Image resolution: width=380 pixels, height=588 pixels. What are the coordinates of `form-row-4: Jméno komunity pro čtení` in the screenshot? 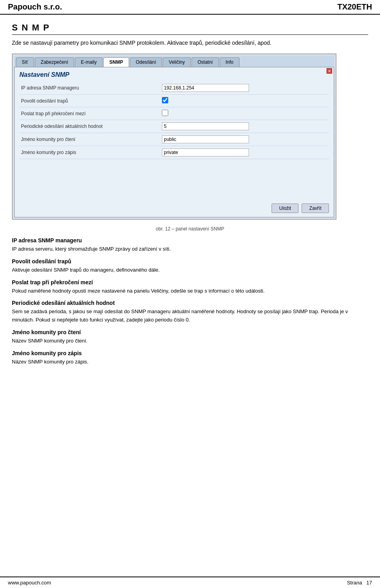 It's located at (174, 141).